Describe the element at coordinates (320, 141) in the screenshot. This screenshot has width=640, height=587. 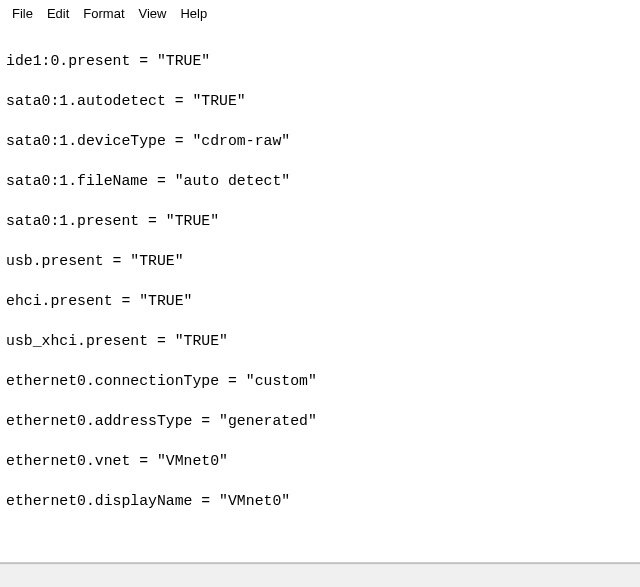
I see `config-line: sata0:1.deviceType = "cdrom-raw"` at that location.